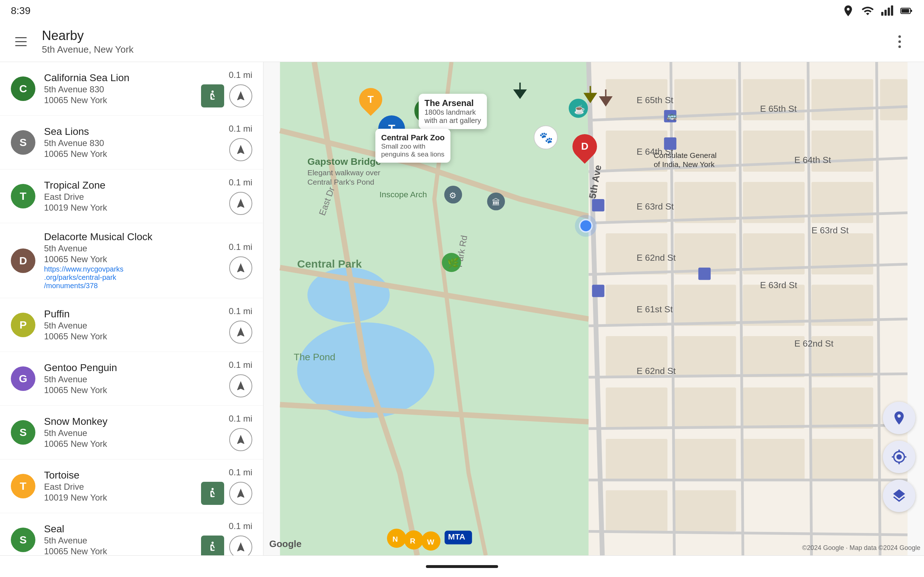 This screenshot has height=577, width=924. Describe the element at coordinates (134, 237) in the screenshot. I see `item-name: Delacorte Musical Clock` at that location.